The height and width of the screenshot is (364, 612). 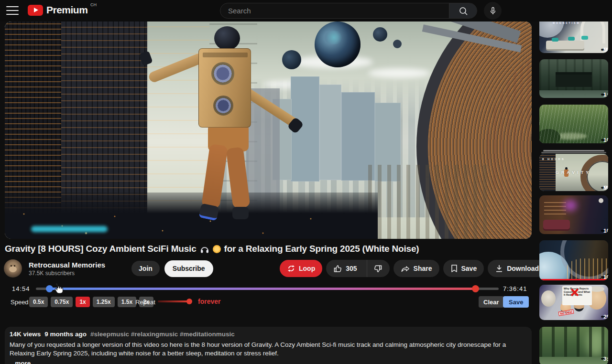 I want to click on loop-icon, so click(x=291, y=268).